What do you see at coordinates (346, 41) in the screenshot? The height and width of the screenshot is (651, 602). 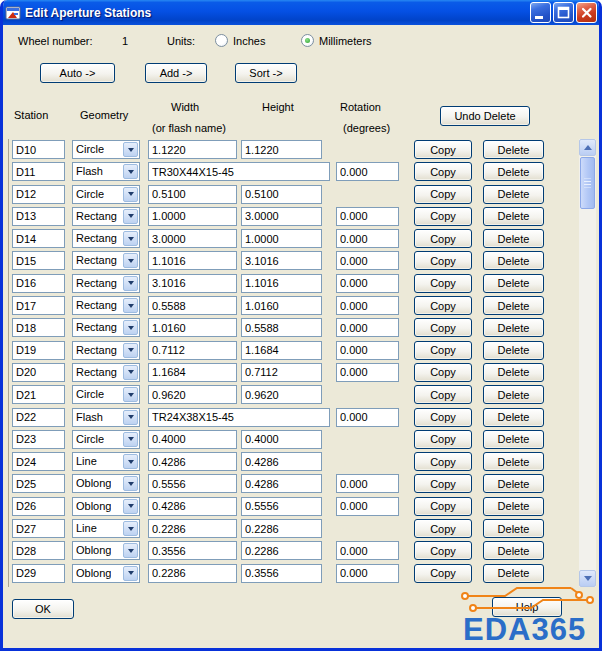 I see `millimeters-radio-label: Millimeters` at bounding box center [346, 41].